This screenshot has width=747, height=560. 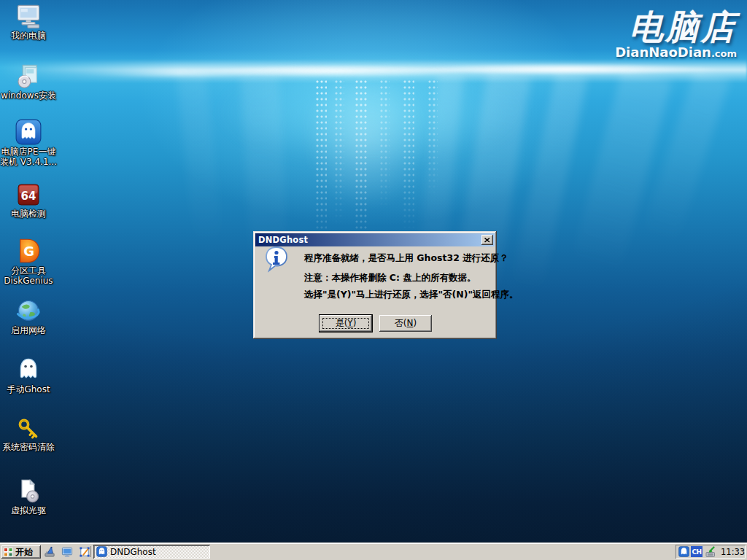 What do you see at coordinates (133, 552) in the screenshot?
I see `task-label: DNDGhost` at bounding box center [133, 552].